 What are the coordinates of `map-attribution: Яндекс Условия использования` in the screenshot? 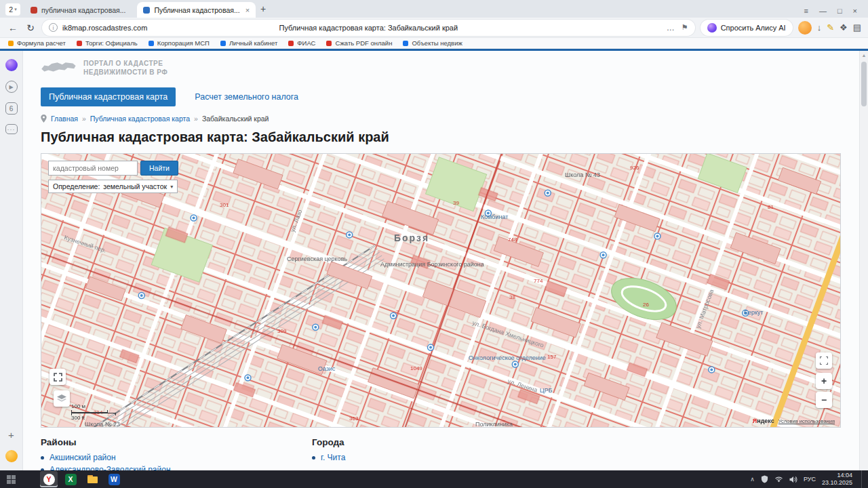 It's located at (793, 421).